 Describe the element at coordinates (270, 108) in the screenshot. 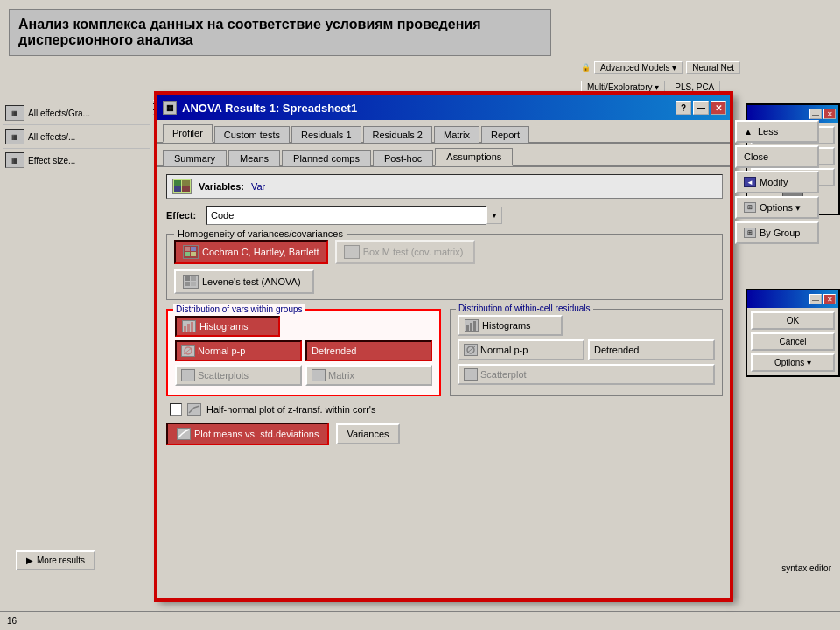

I see `dialog-title-text: ANOVA Results 1: Spreadsheet1` at that location.